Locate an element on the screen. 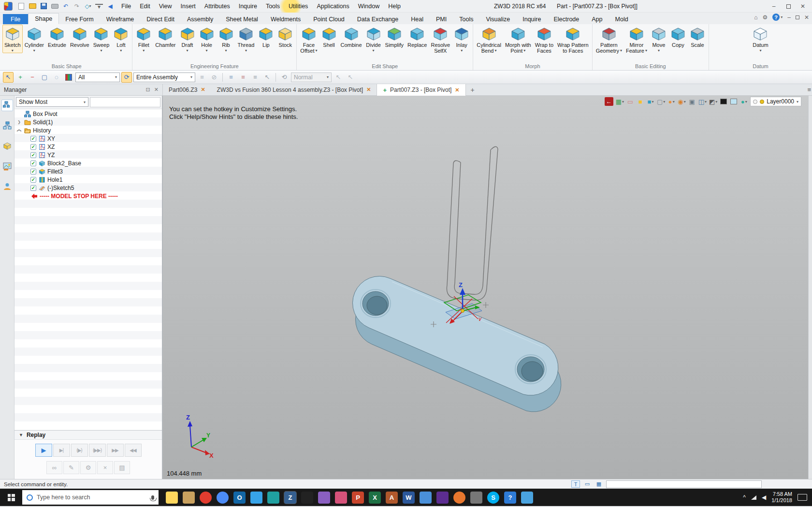 The image size is (812, 507). help-icon: ?▾ is located at coordinates (777, 17).